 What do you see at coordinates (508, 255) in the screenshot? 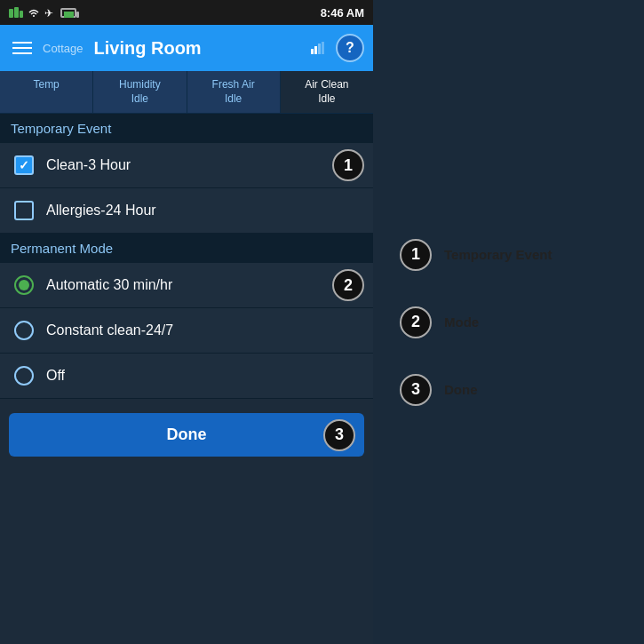
I see `legend-item-1: 1 Temporary Event` at bounding box center [508, 255].